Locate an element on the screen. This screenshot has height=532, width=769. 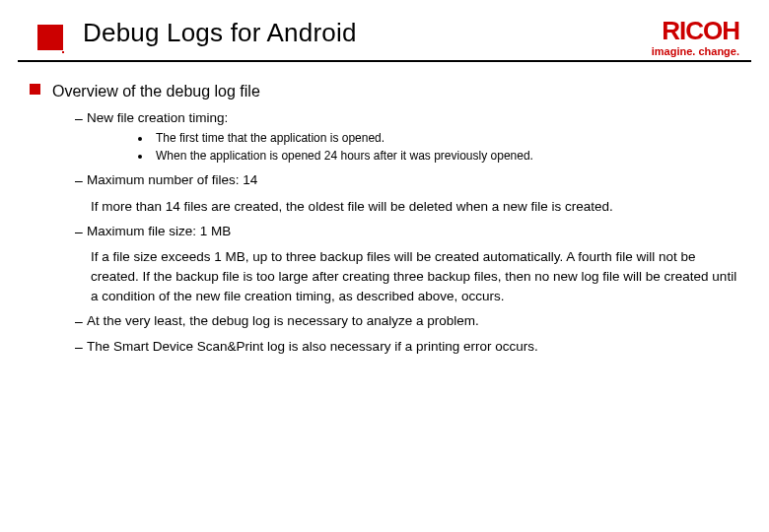
brand-name: RICOH is located at coordinates (696, 31).